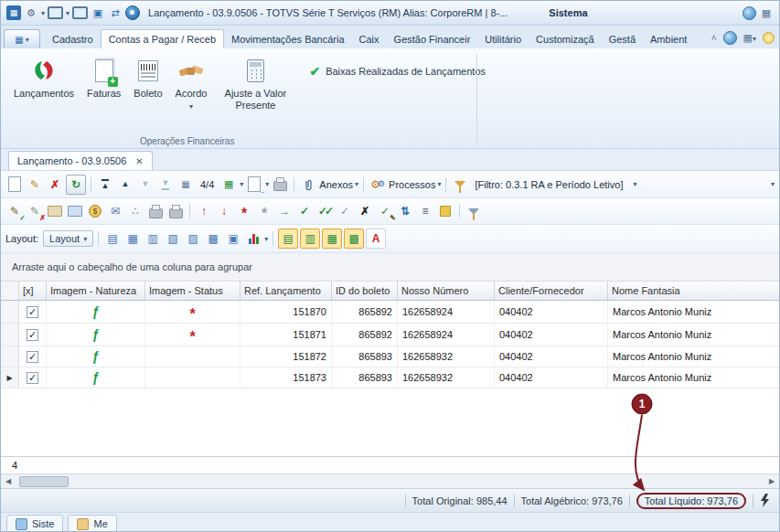 This screenshot has width=780, height=532. I want to click on layout-window-icon: ▦, so click(766, 13).